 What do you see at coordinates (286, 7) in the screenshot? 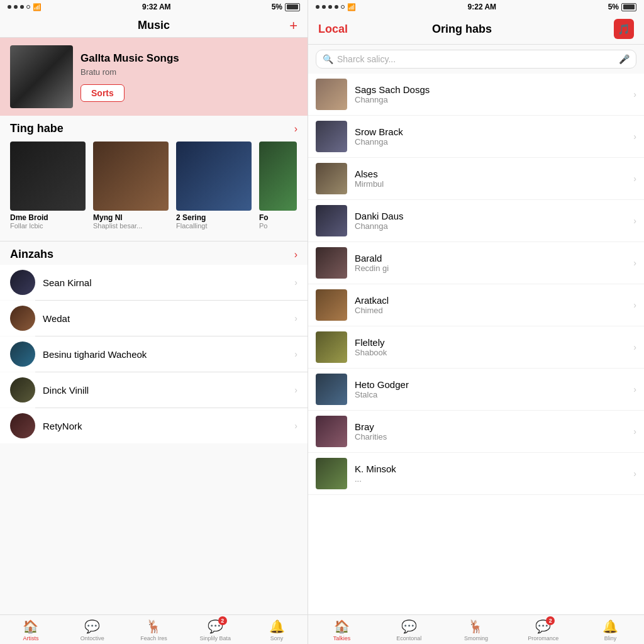
I see `left-status-right: 5%` at bounding box center [286, 7].